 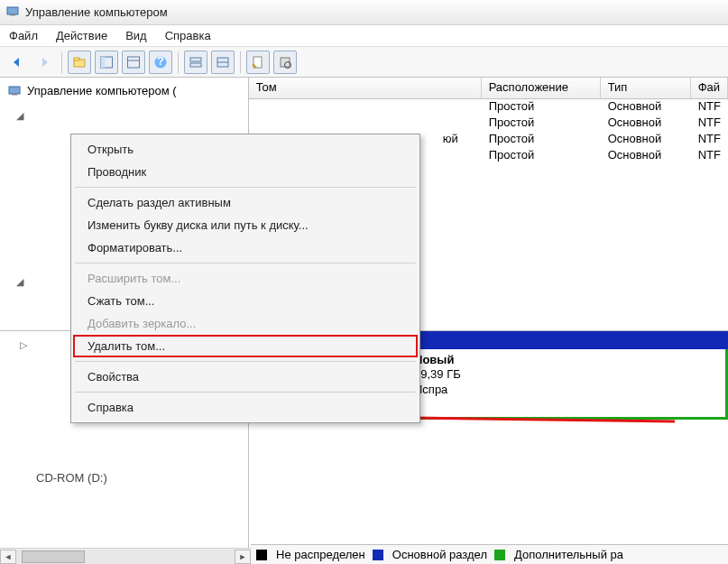 What do you see at coordinates (245, 171) in the screenshot?
I see `ctx-explorer: Проводник` at bounding box center [245, 171].